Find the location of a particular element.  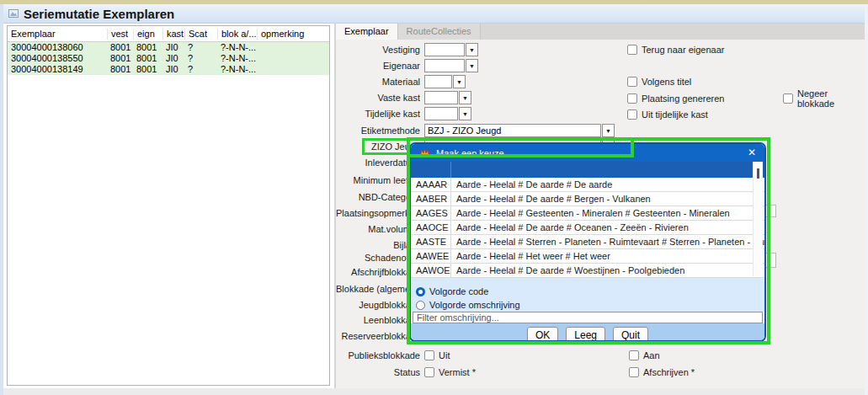

quit-button: Quit is located at coordinates (631, 334).